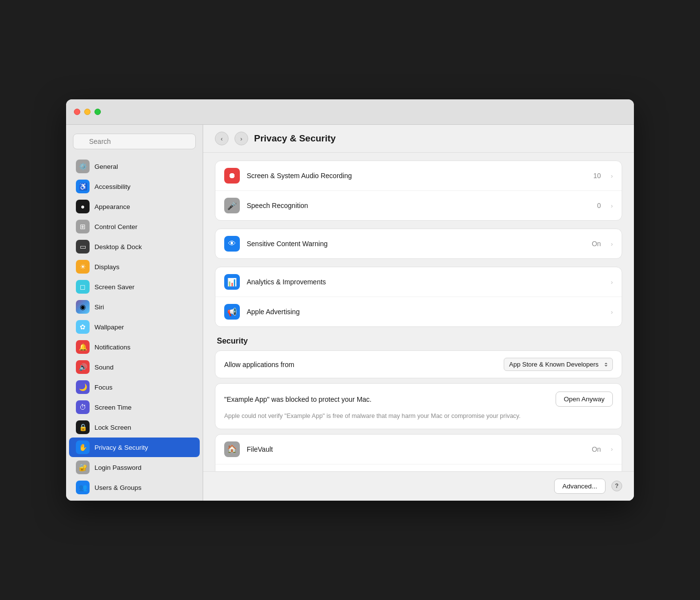 The height and width of the screenshot is (600, 700). I want to click on sidebar-icon-lock-screen: 🔒, so click(83, 427).